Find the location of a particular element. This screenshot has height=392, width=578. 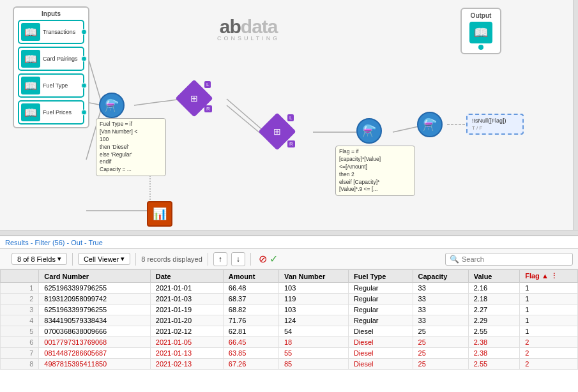

fuel-type-node: 📖 Fuel Type is located at coordinates (51, 86).